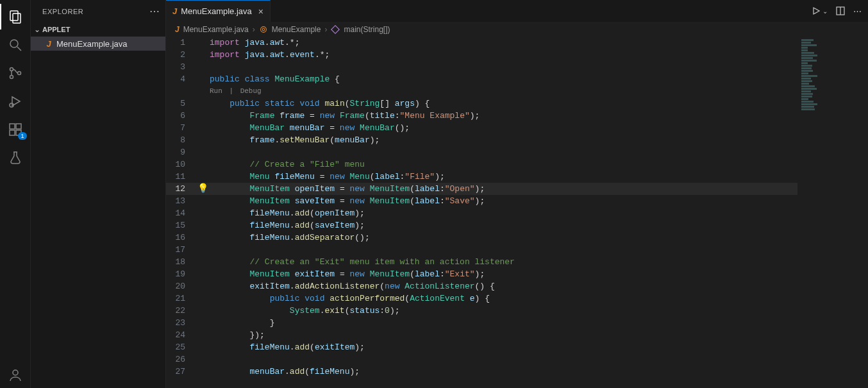 Image resolution: width=868 pixels, height=388 pixels. I want to click on activity-bar: 1, so click(15, 194).